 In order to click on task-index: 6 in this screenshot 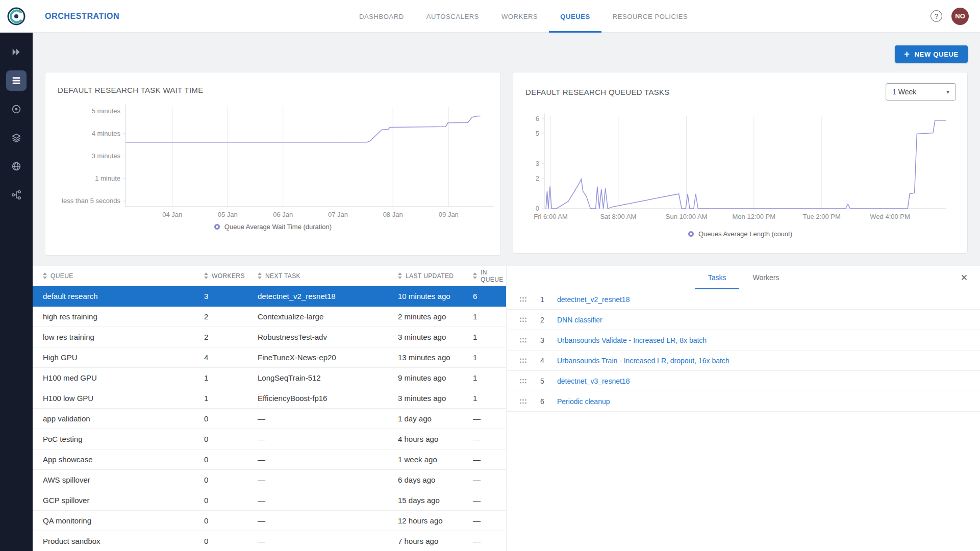, I will do `click(542, 402)`.